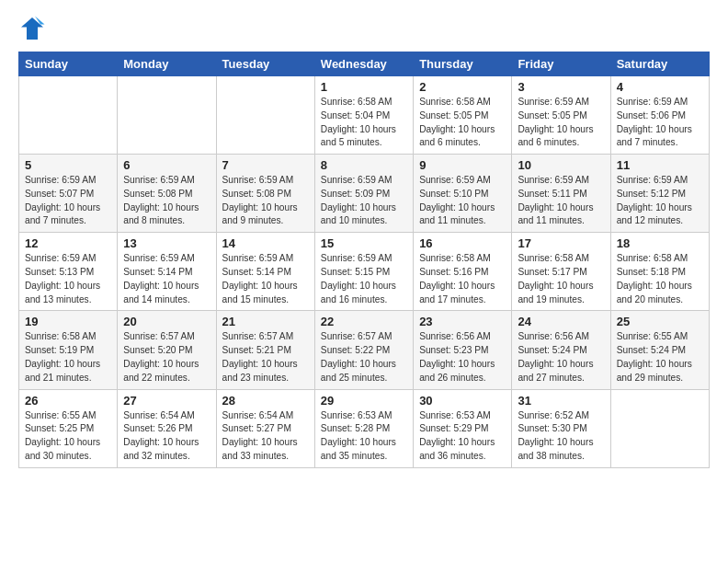 This screenshot has height=563, width=728. I want to click on day-number: 2, so click(462, 86).